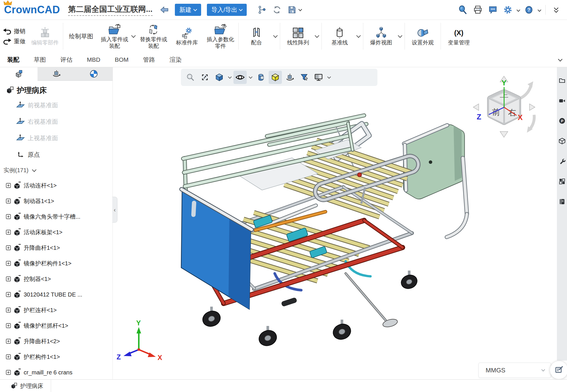 This screenshot has height=392, width=567. I want to click on zoom-tool-button, so click(190, 77).